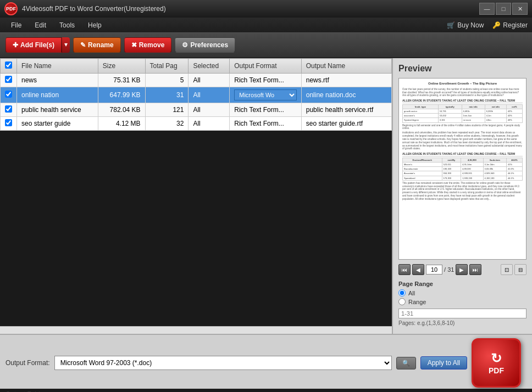 Image resolution: width=532 pixels, height=392 pixels. What do you see at coordinates (487, 9) in the screenshot?
I see `minimize-button: —` at bounding box center [487, 9].